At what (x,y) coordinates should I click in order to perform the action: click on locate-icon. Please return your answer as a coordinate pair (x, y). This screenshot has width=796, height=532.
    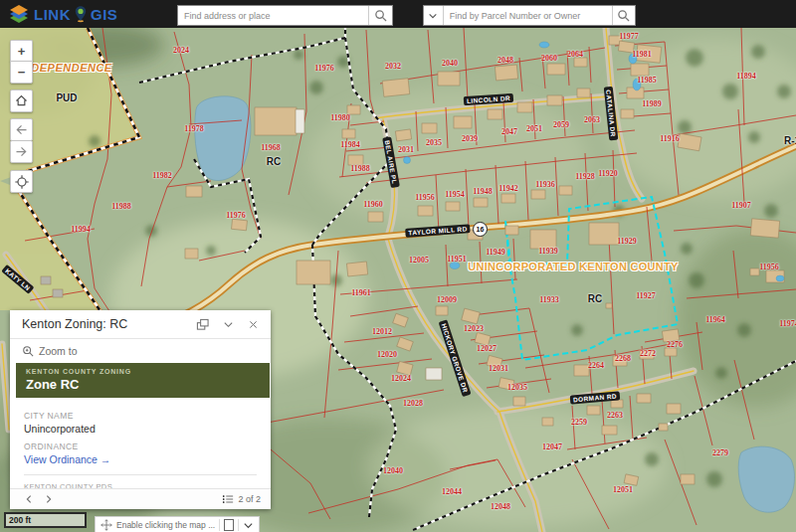
    Looking at the image, I should click on (22, 182).